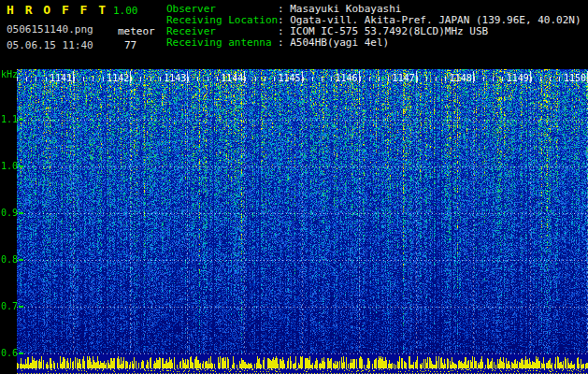  Describe the element at coordinates (50, 45) in the screenshot. I see `datetime-label: 05.06.15 11:40` at that location.